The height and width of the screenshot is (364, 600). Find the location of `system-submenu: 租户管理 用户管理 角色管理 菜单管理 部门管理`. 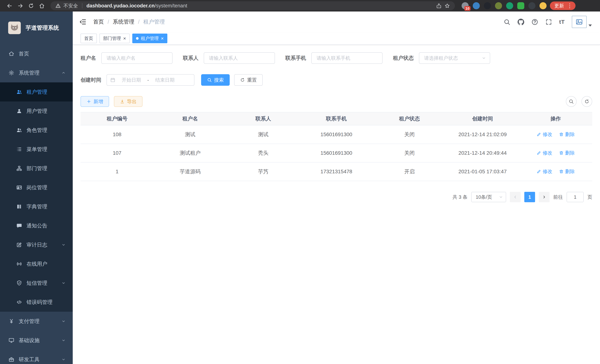

system-submenu: 租户管理 用户管理 角色管理 菜单管理 部门管理 is located at coordinates (37, 197).